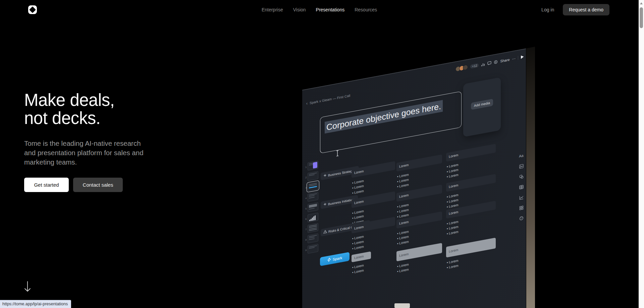  I want to click on collaborator-avatars, so click(462, 68).